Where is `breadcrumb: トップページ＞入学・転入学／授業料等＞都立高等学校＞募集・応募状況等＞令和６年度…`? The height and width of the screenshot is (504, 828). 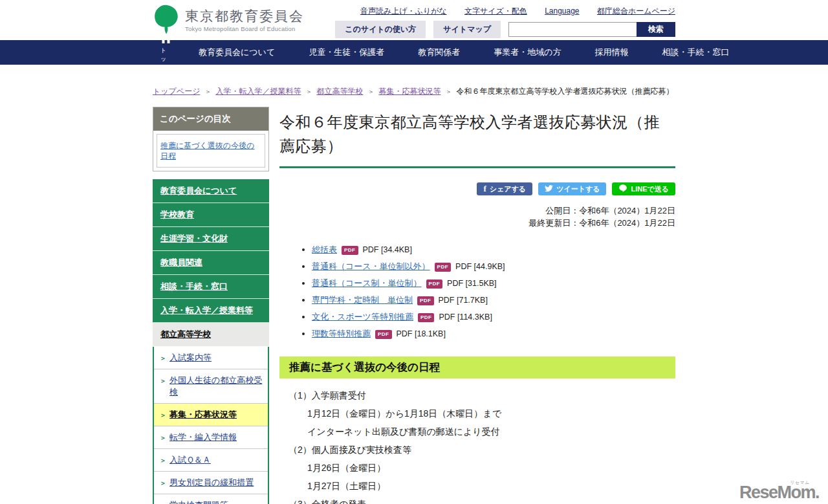
breadcrumb: トップページ＞入学・転入学／授業料等＞都立高等学校＞募集・応募状況等＞令和６年度… is located at coordinates (414, 92).